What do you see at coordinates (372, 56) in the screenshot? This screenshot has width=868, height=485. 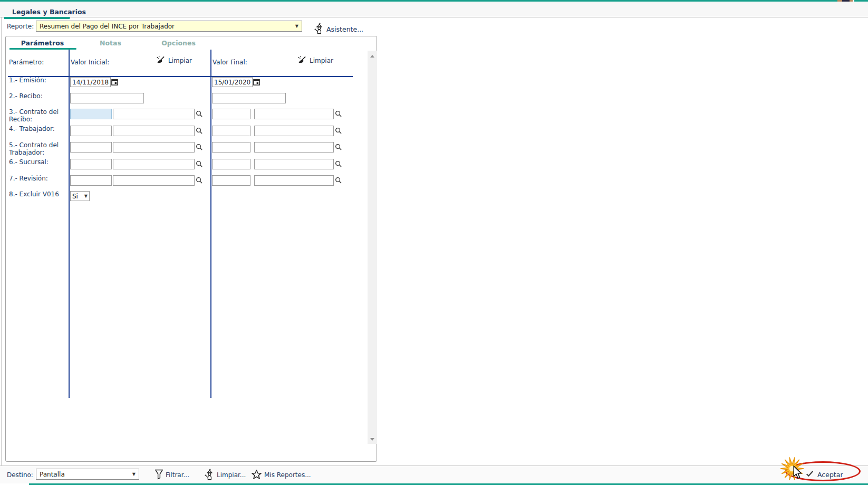 I see `scroll-up-icon` at bounding box center [372, 56].